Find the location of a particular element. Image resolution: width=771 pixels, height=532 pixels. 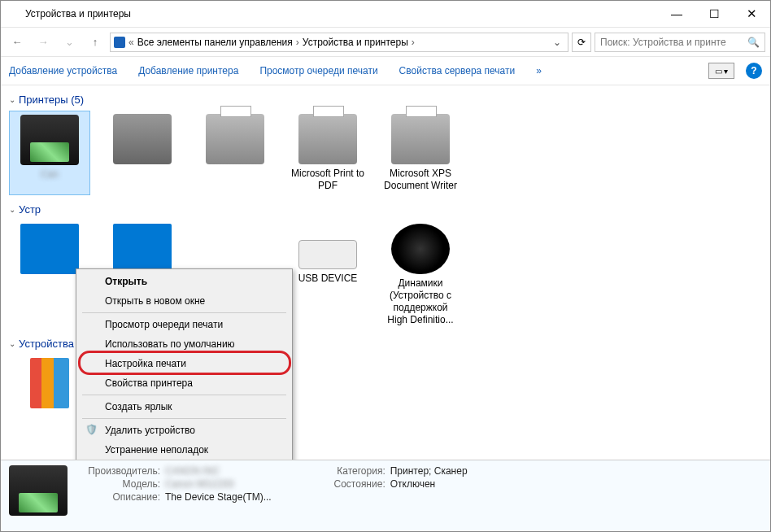

section-printers: ⌄ Принтеры (5) is located at coordinates (386, 99).